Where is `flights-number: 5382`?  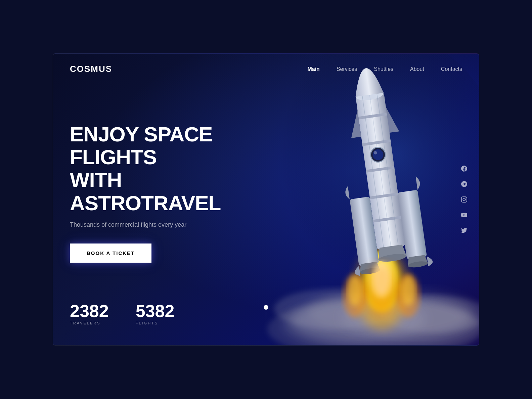
flights-number: 5382 is located at coordinates (155, 311).